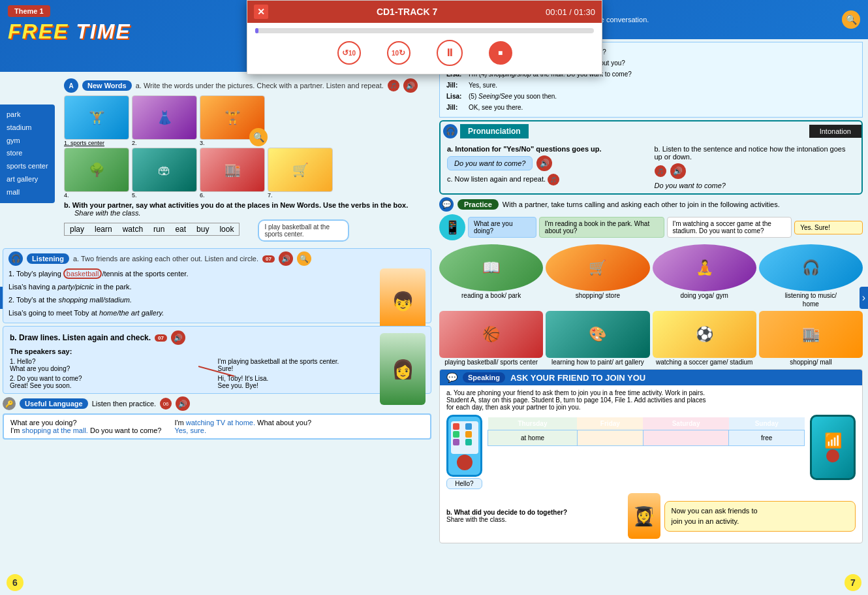  Describe the element at coordinates (399, 53) in the screenshot. I see `audio-forward-button: 10↻` at that location.